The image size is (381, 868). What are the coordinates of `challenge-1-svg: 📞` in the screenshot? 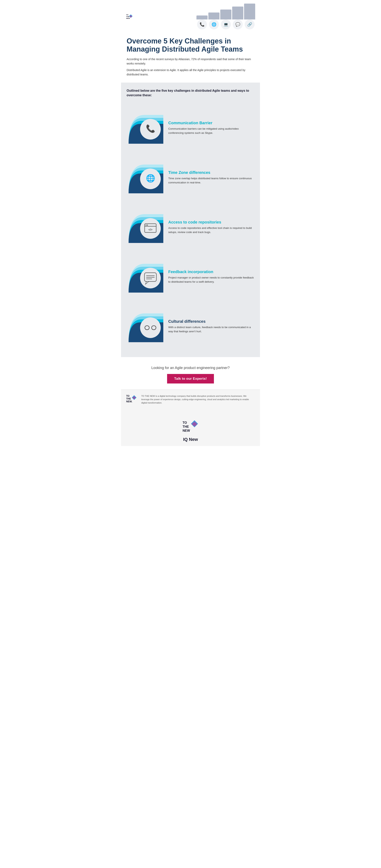 It's located at (145, 125).